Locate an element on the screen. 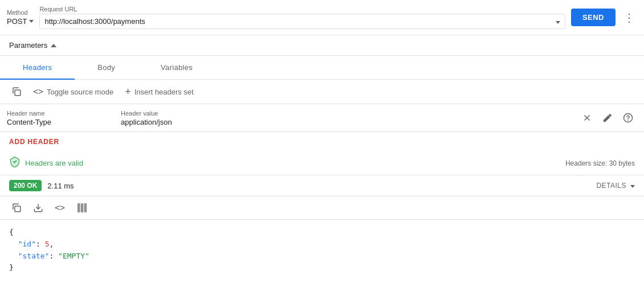 This screenshot has width=644, height=308. valid-bar: Headers are valid Headers size: 30 bytes is located at coordinates (322, 163).